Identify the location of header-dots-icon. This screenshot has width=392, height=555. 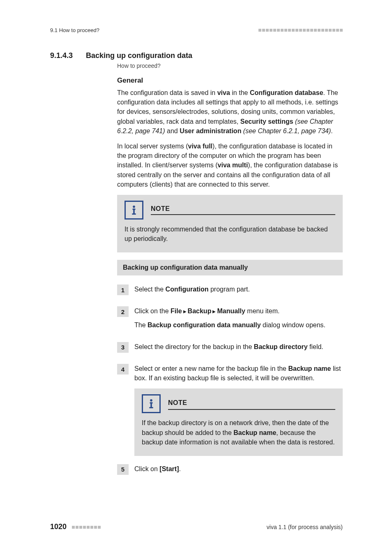
(301, 30).